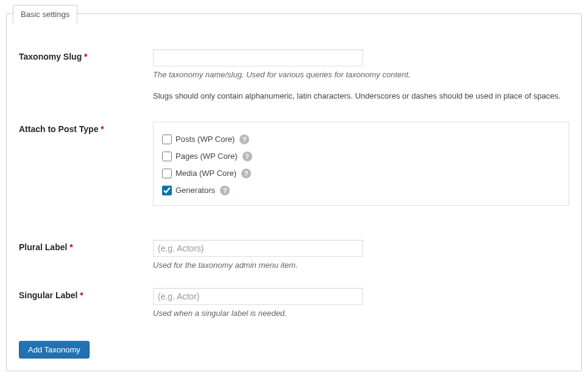 The width and height of the screenshot is (588, 392). Describe the element at coordinates (361, 96) in the screenshot. I see `taxonomy-slug-desc-plain: Slugs should only contain alphanumeric, …` at that location.